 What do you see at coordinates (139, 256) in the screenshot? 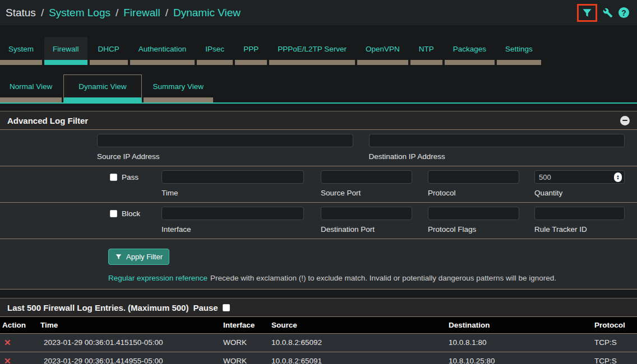
I see `apply-filter-button: Apply Filter` at bounding box center [139, 256].